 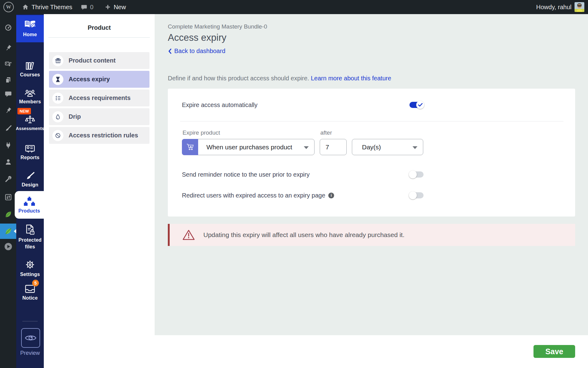 I want to click on thrive-book-logo-icon, so click(x=30, y=25).